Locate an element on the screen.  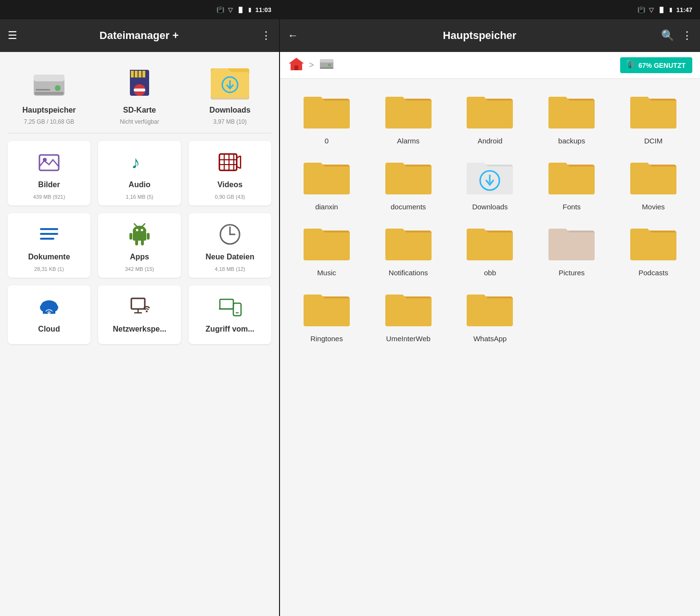
folder-0-icon is located at coordinates (327, 112).